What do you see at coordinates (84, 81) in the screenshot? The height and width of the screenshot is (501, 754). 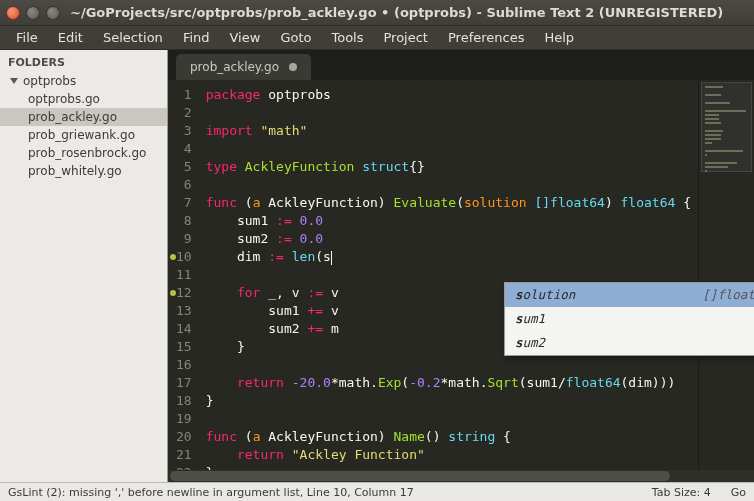 I see `sidebar-folder: optprobs` at bounding box center [84, 81].